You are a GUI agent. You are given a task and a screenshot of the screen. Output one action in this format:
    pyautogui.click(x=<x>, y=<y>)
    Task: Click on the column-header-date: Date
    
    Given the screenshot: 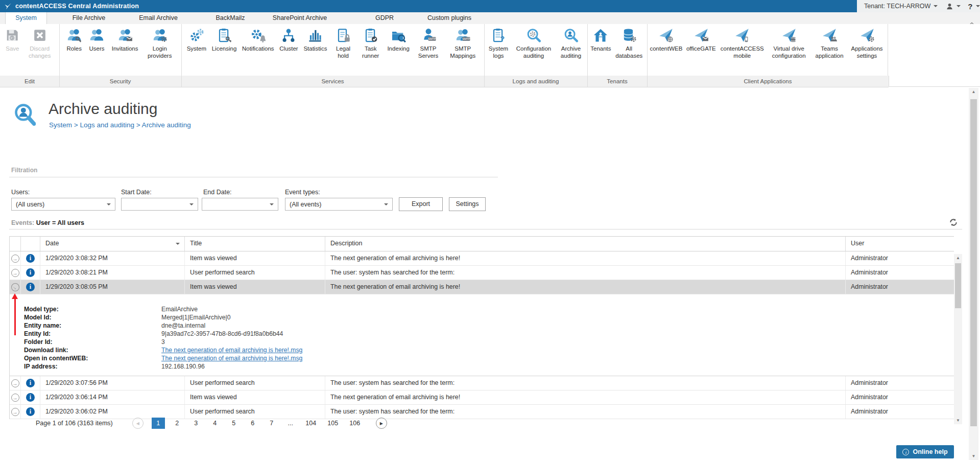 What is the action you would take?
    pyautogui.click(x=112, y=244)
    